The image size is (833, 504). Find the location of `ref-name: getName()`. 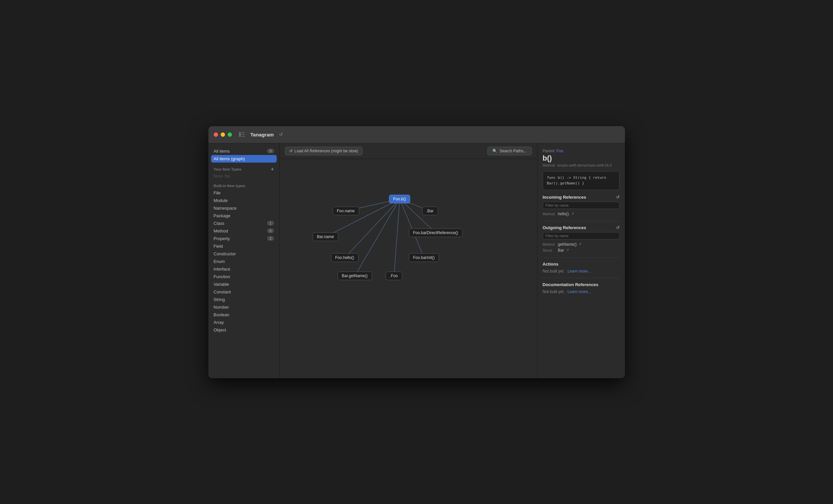

ref-name: getName() is located at coordinates (567, 245).